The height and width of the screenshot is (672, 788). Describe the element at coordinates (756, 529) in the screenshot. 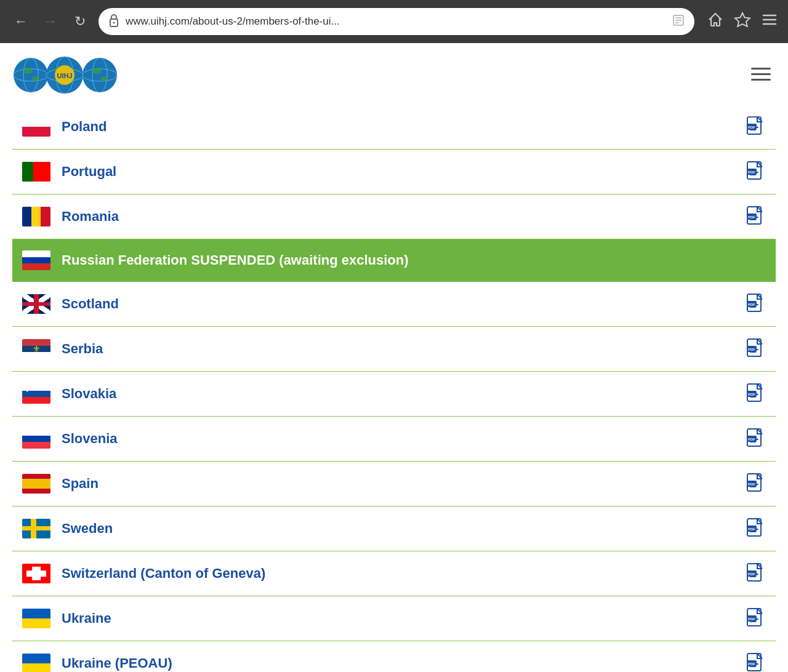

I see `pdf-icon-sweden: PDF` at that location.